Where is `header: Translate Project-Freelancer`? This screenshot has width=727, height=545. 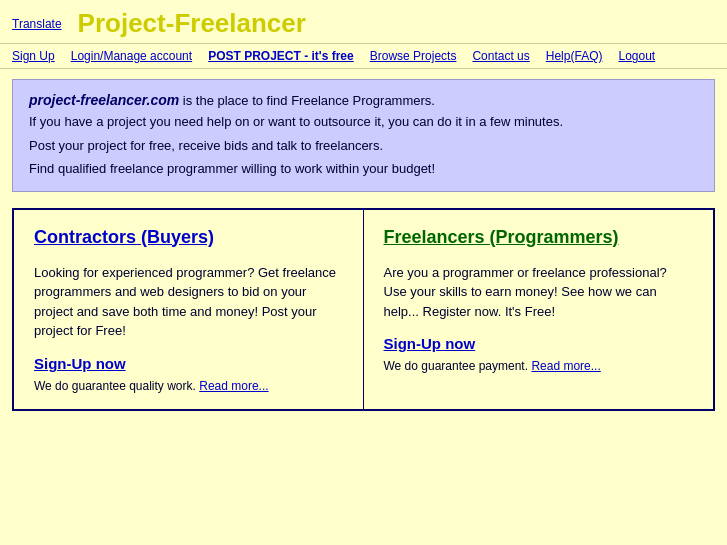
header: Translate Project-Freelancer is located at coordinates (364, 22).